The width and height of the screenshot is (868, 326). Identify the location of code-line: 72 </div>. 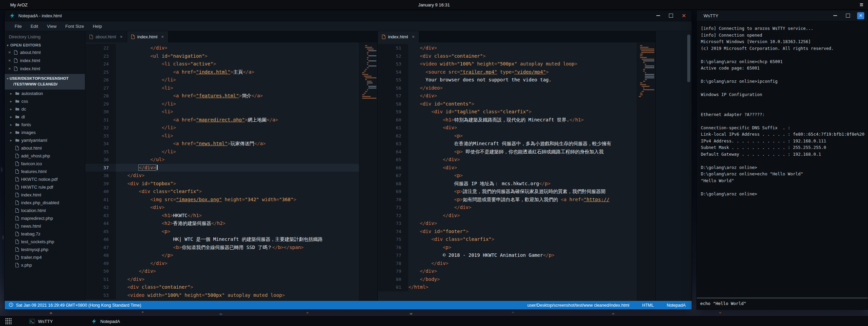
(508, 216).